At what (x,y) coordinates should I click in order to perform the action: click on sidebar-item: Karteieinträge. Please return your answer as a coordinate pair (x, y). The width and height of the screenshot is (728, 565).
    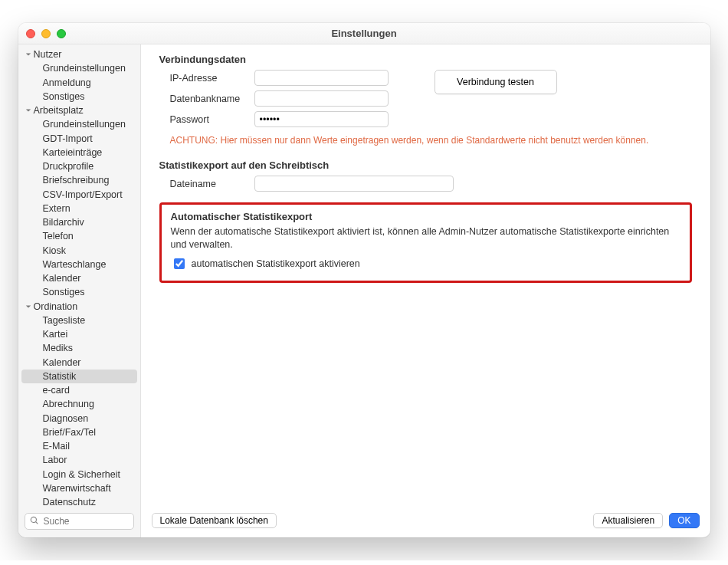
    Looking at the image, I should click on (80, 153).